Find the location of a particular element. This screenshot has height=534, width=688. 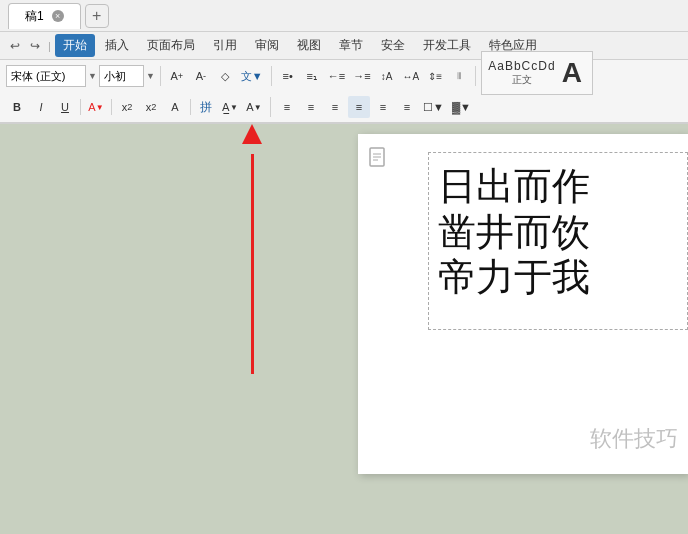

separator is located at coordinates (160, 76).